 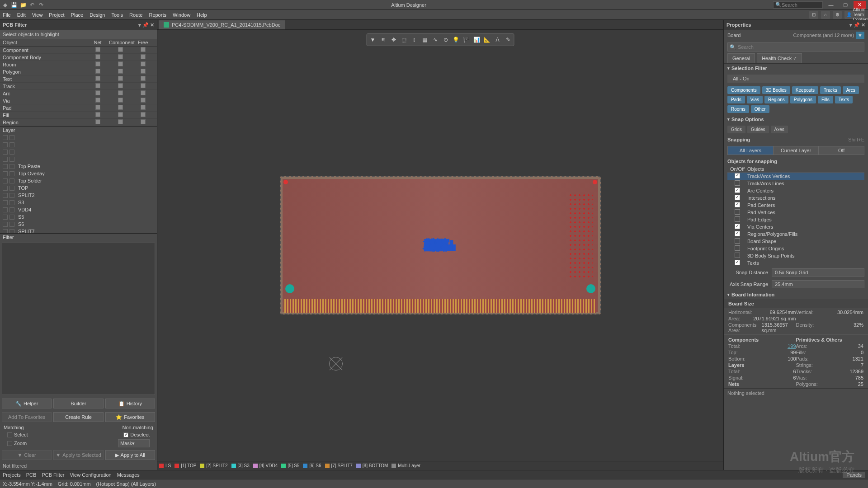 What do you see at coordinates (796, 176) in the screenshot?
I see `snap-object-row: Track/Arcs Vertices` at bounding box center [796, 176].